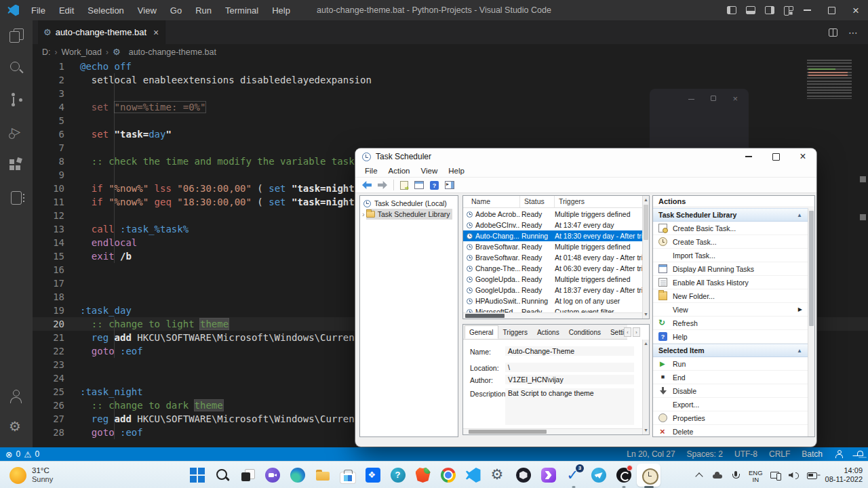 This screenshot has height=488, width=868. Describe the element at coordinates (273, 474) in the screenshot. I see `taskbar-app-zoom` at that location.